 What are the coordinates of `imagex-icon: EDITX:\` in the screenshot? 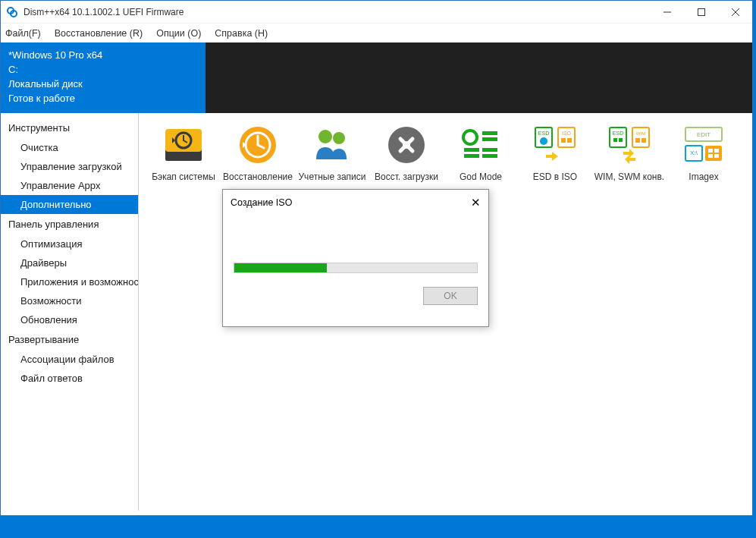 It's located at (704, 144).